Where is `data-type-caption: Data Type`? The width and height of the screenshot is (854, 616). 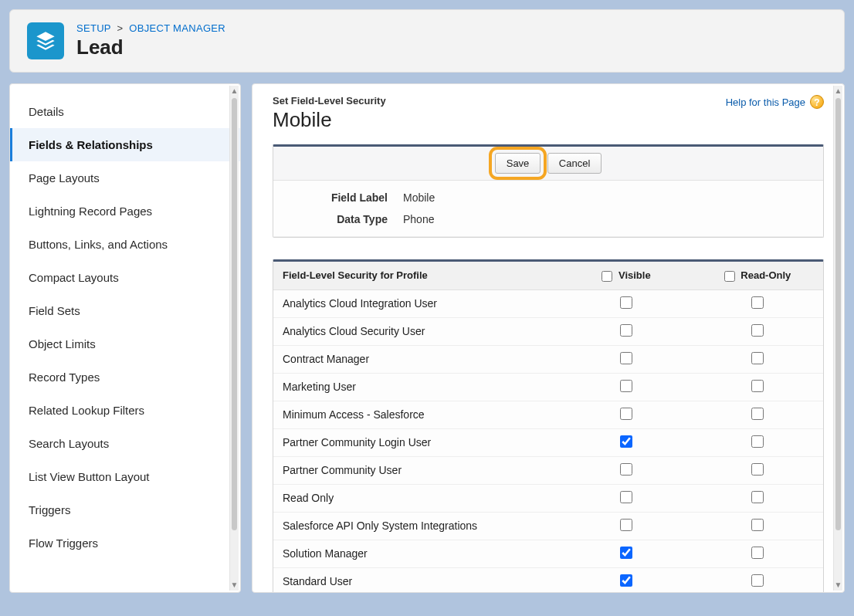
data-type-caption: Data Type is located at coordinates (345, 219).